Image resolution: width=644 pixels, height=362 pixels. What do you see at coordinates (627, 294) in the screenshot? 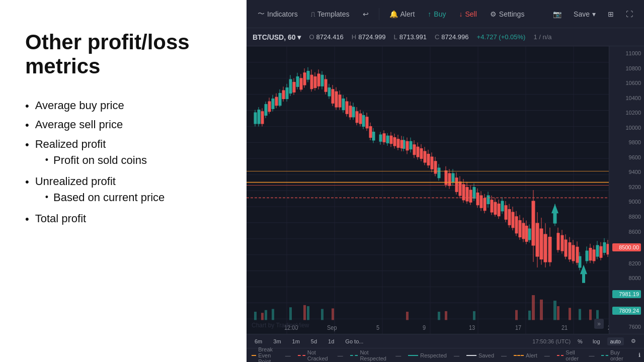
I see `highlight-price-green1: 7981.19` at bounding box center [627, 294].